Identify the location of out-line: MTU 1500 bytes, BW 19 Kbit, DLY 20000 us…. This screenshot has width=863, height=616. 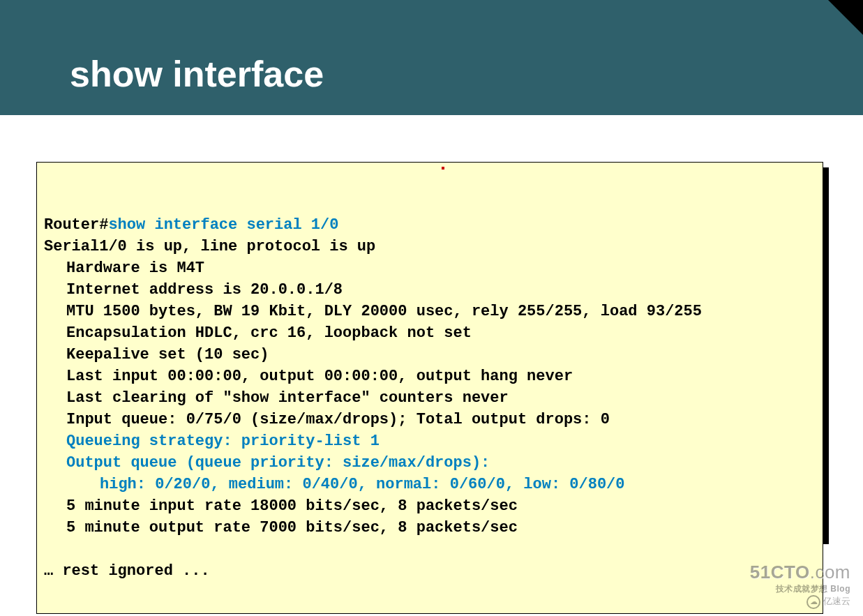
(373, 311).